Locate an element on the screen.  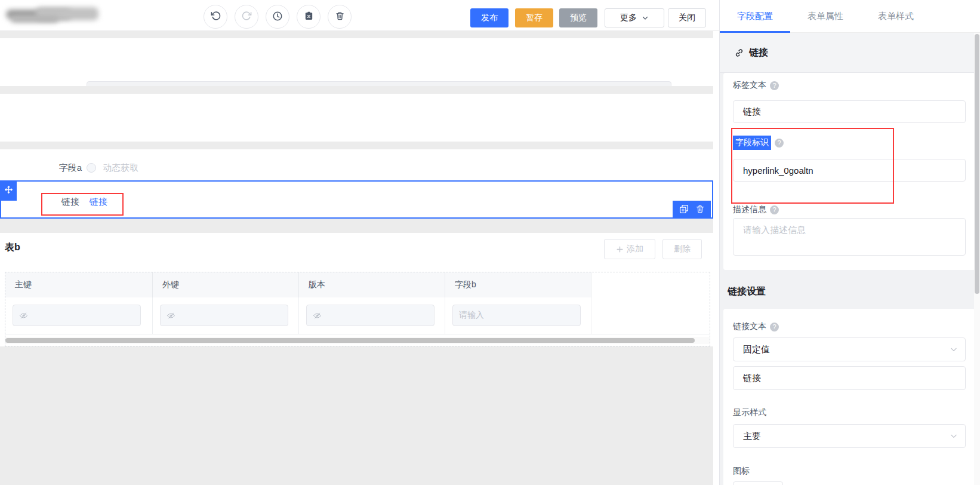
column-header-empty is located at coordinates (651, 285).